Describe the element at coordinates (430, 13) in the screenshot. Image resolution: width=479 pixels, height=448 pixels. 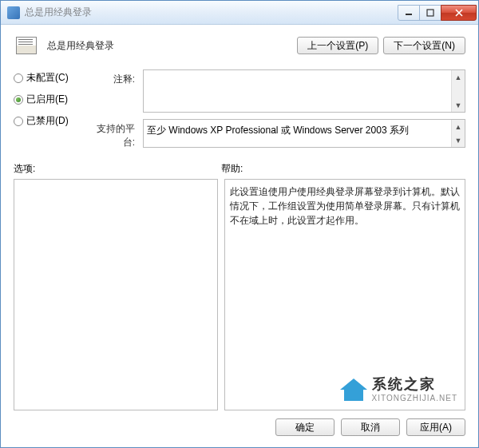
I see `maximize-icon` at that location.